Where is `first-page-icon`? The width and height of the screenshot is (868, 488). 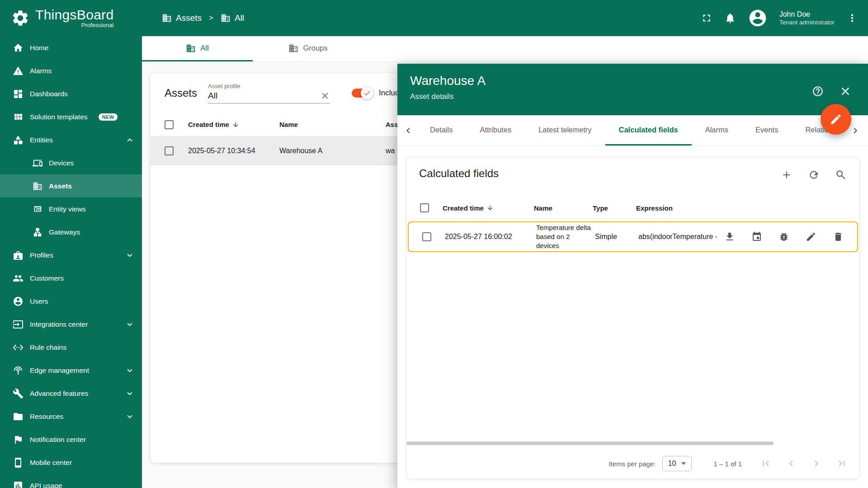 first-page-icon is located at coordinates (766, 464).